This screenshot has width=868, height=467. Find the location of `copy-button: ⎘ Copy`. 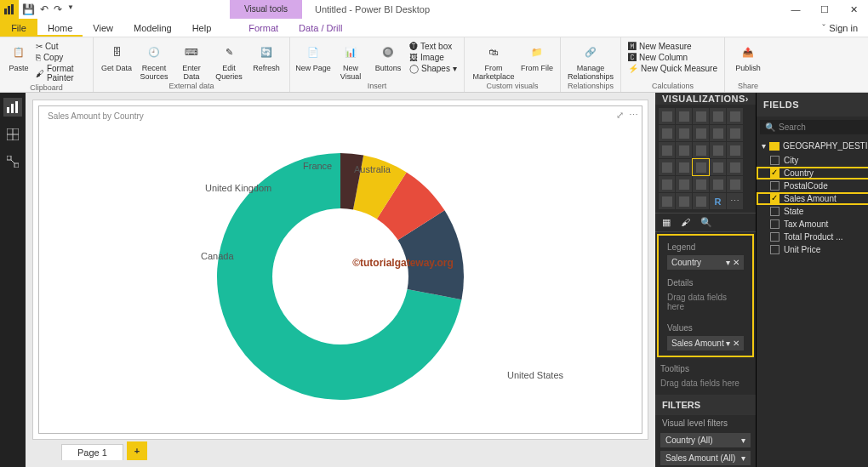

copy-button: ⎘ Copy is located at coordinates (61, 58).